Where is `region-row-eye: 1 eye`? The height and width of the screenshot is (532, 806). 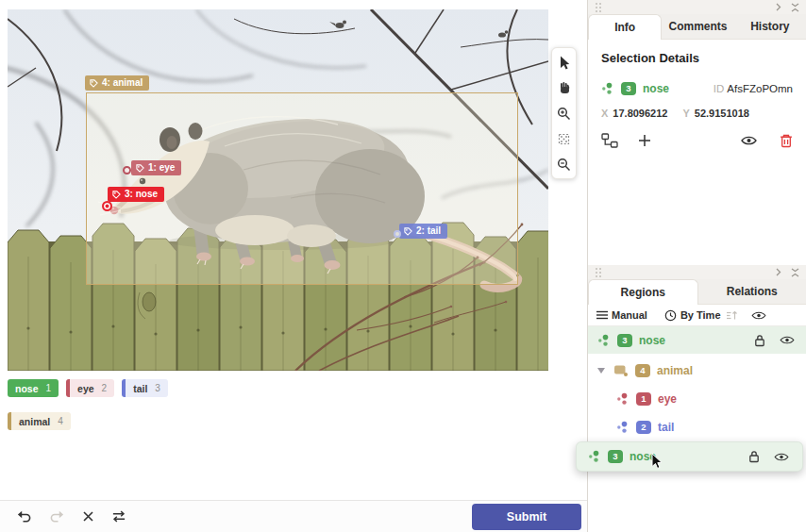 region-row-eye: 1 eye is located at coordinates (697, 398).